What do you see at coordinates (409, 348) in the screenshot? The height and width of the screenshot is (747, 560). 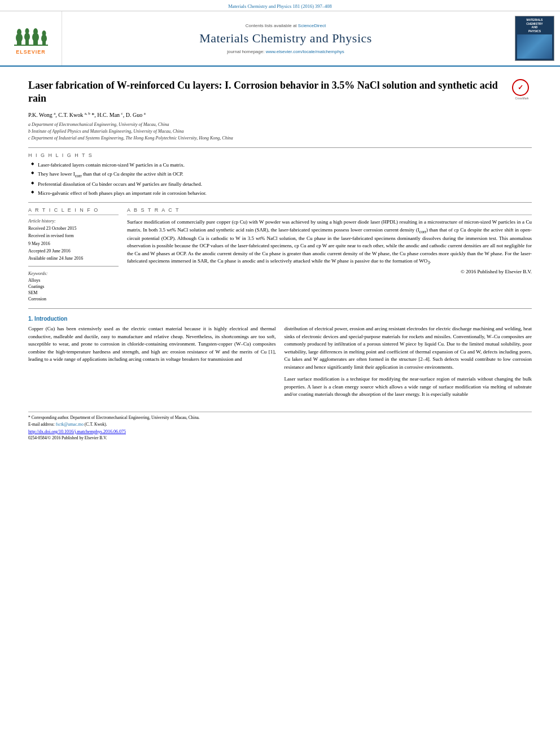 I see `intro-para-2: distribution of electrical power, erosio…` at bounding box center [409, 348].